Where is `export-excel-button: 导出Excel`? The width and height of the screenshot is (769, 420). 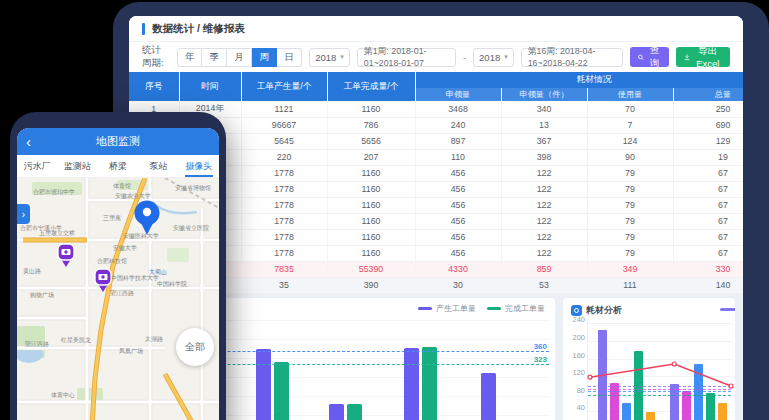 export-excel-button: 导出Excel is located at coordinates (703, 57).